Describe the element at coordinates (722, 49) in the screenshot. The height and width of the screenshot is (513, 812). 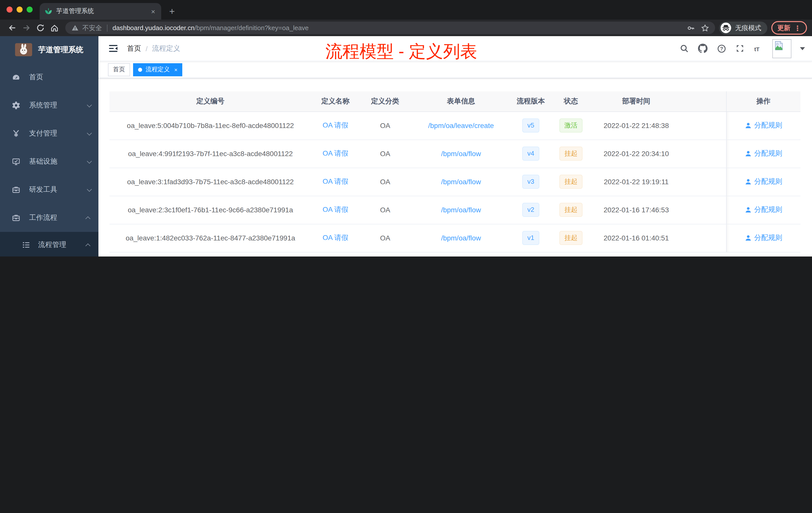
I see `help-icon: ?` at that location.